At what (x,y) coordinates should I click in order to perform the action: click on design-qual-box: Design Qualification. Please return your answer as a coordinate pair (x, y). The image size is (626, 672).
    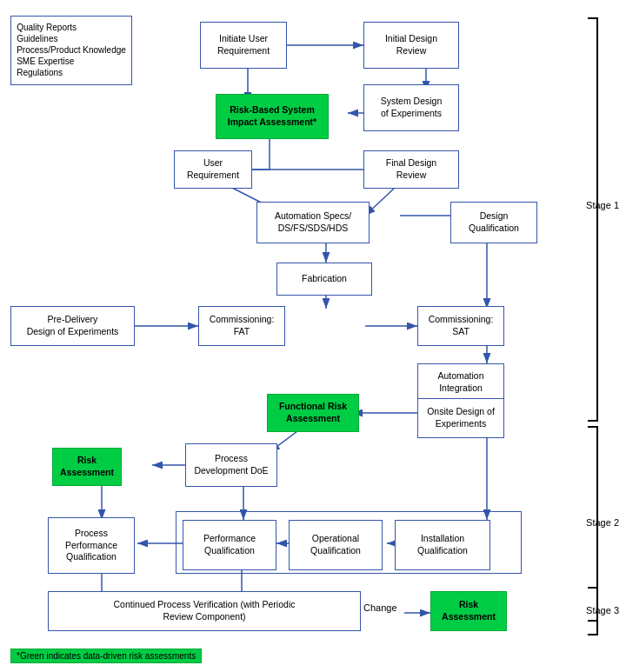
    Looking at the image, I should click on (494, 223).